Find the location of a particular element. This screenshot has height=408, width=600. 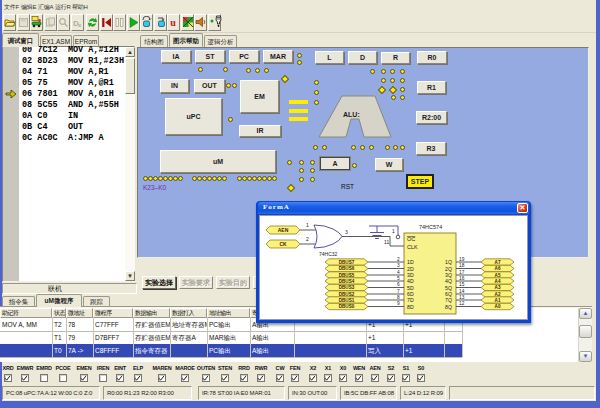

svg-text: 1D is located at coordinates (410, 262).